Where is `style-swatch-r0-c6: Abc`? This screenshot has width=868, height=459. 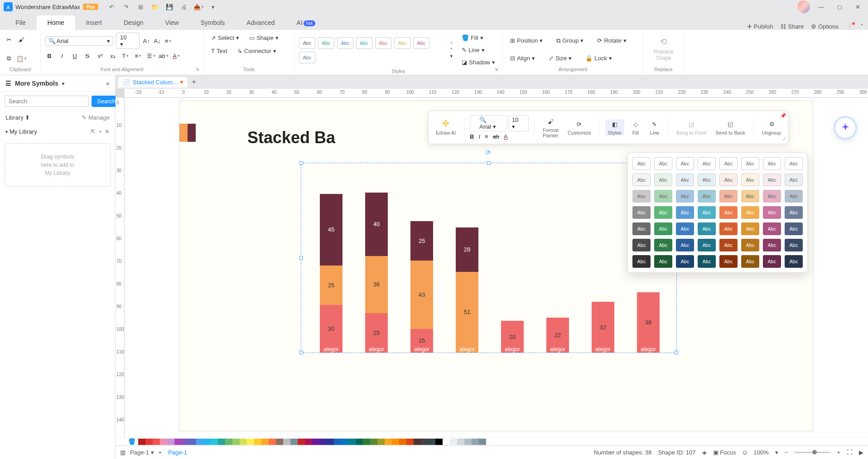
style-swatch-r0-c6: Abc is located at coordinates (772, 164).